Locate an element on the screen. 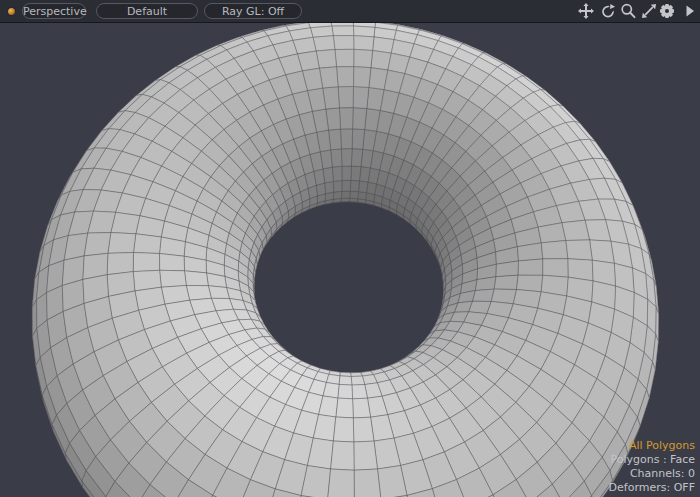  viewport-toolbar: Perspective Default Ray GL: Off is located at coordinates (350, 12).